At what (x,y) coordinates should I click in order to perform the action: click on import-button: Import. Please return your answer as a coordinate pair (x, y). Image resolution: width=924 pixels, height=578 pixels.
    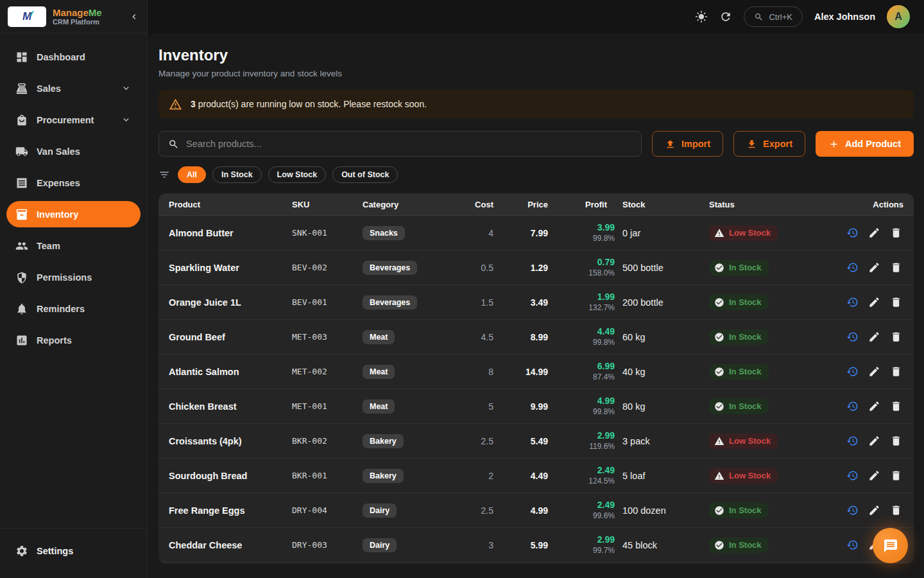
    Looking at the image, I should click on (688, 144).